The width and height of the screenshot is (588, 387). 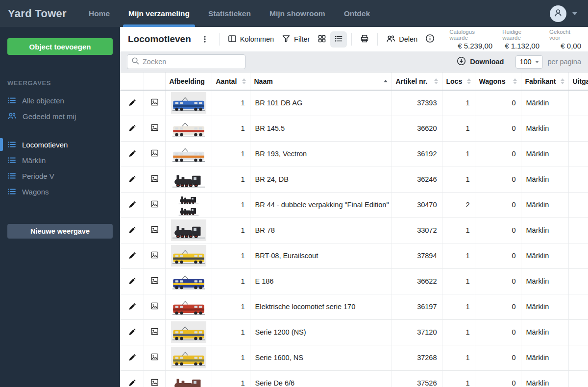 I want to click on column-header: Afbeelding, so click(x=188, y=81).